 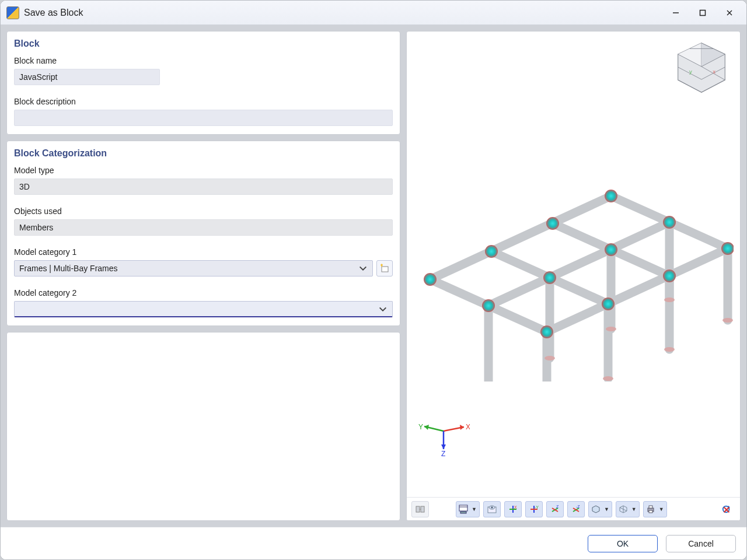 I want to click on label-model-cat-2: Model category 2, so click(x=203, y=293).